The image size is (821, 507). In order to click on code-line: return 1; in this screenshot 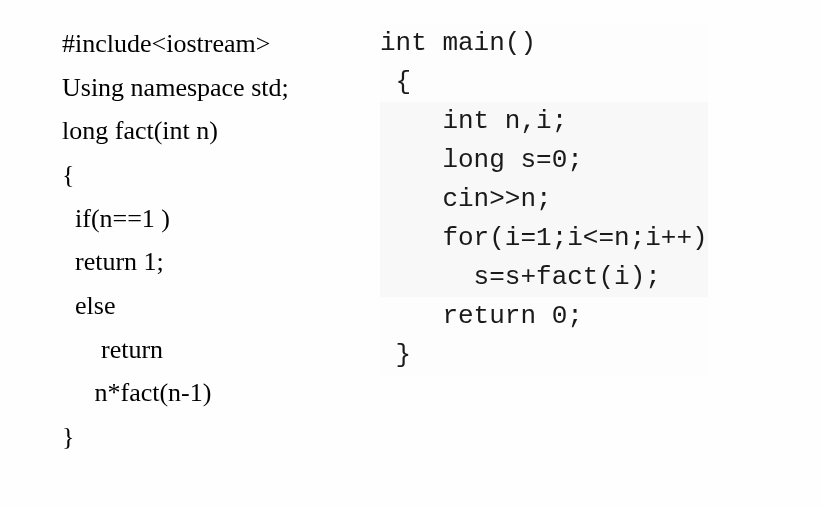, I will do `click(176, 262)`.